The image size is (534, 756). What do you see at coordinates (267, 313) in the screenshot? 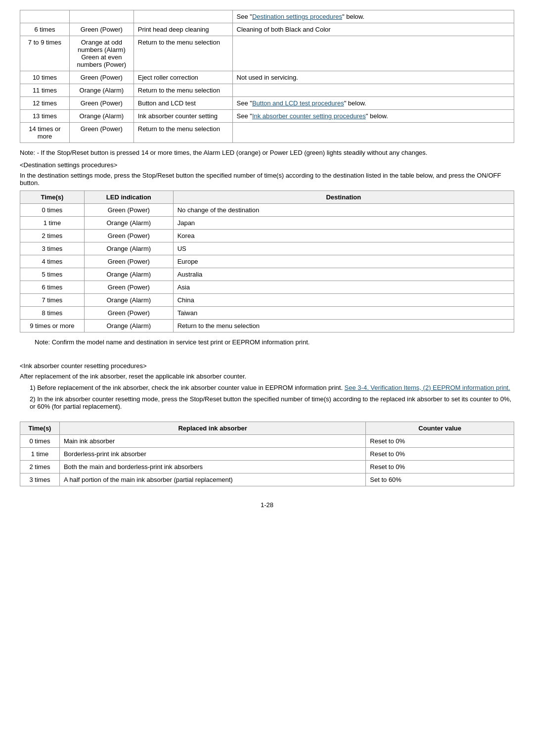
I see `dest-row-8: 8 times Green (Power) Taiwan` at bounding box center [267, 313].